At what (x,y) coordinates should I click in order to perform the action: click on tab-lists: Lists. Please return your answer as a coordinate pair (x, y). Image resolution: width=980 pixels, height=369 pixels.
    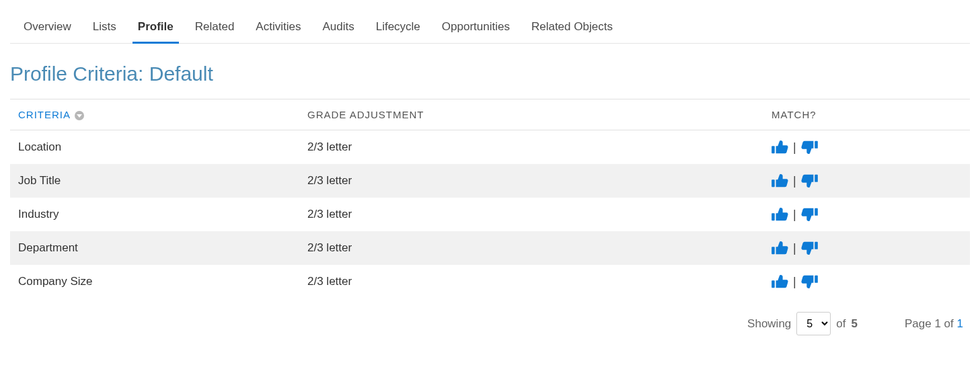
    Looking at the image, I should click on (105, 28).